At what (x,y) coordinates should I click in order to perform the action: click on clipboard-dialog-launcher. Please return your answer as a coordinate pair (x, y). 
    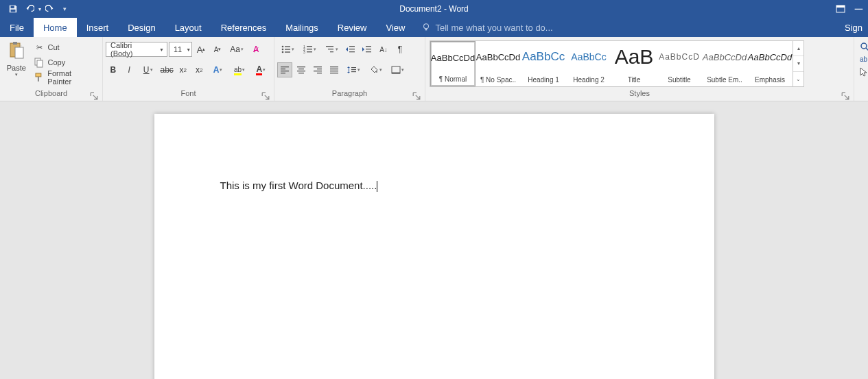
    Looking at the image, I should click on (94, 96).